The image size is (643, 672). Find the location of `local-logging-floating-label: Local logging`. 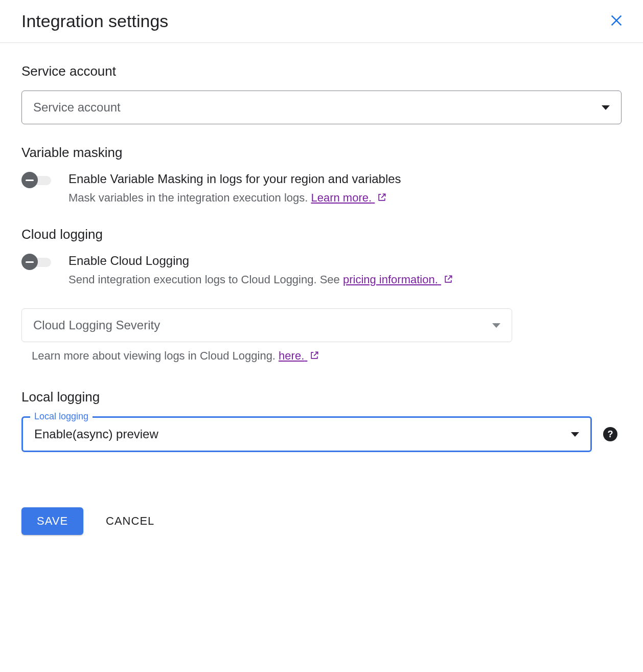

local-logging-floating-label: Local logging is located at coordinates (61, 416).